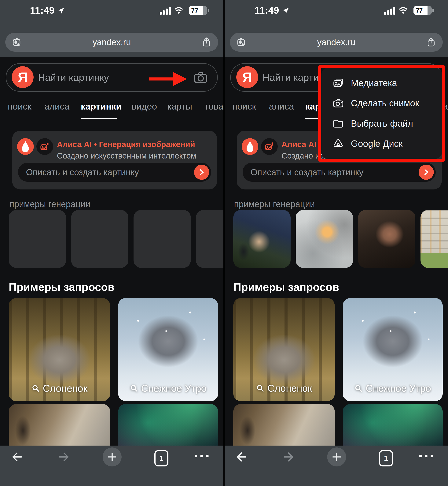 This screenshot has width=448, height=486. Describe the element at coordinates (250, 147) in the screenshot. I see `alice-logo` at that location.